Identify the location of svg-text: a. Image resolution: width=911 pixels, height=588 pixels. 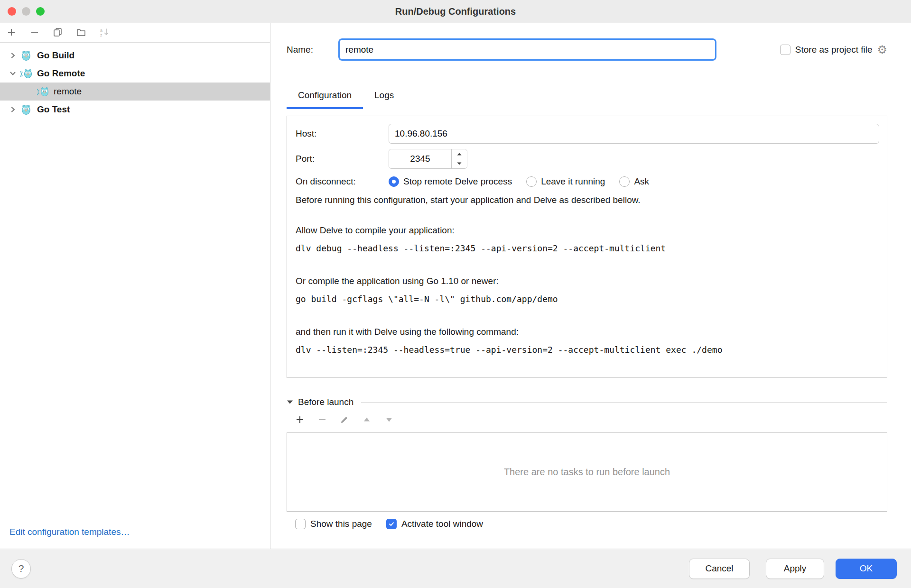
(102, 30).